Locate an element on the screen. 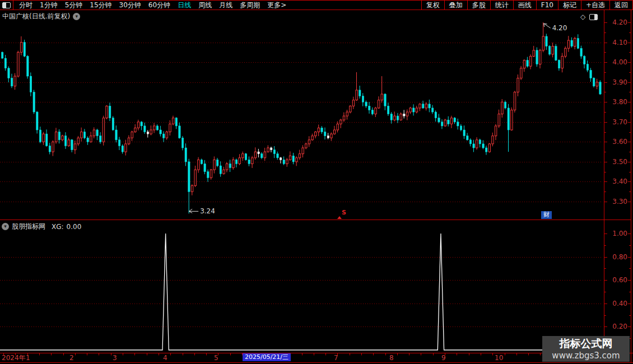 This screenshot has height=364, width=633. period-tab-3: 5分钟 is located at coordinates (74, 6).